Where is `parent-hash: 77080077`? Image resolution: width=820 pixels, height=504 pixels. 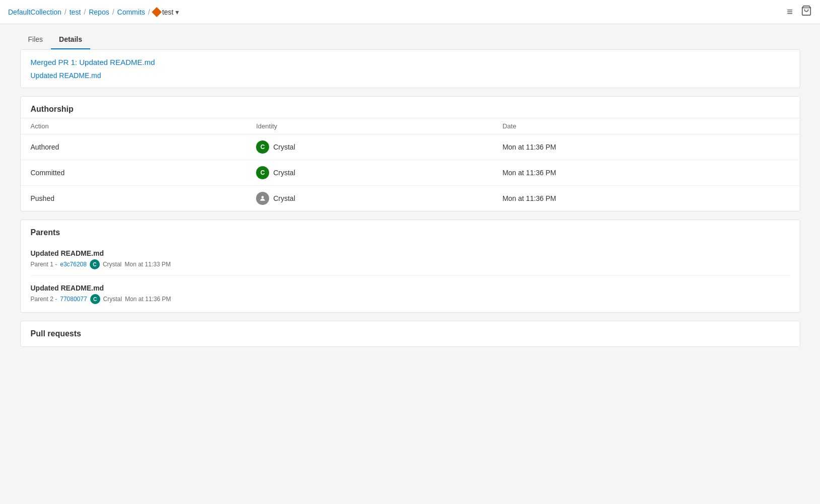 parent-hash: 77080077 is located at coordinates (74, 299).